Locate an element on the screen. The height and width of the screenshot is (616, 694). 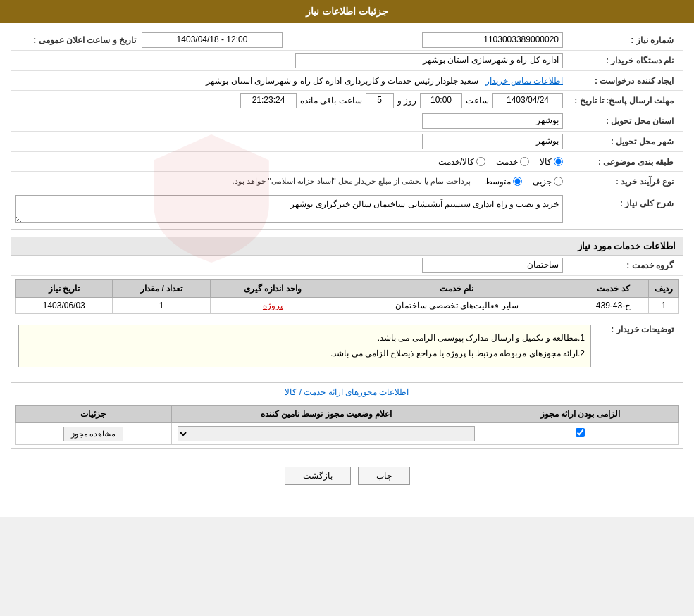
creator-link: اطلاعات تماس خریدار is located at coordinates (524, 81).